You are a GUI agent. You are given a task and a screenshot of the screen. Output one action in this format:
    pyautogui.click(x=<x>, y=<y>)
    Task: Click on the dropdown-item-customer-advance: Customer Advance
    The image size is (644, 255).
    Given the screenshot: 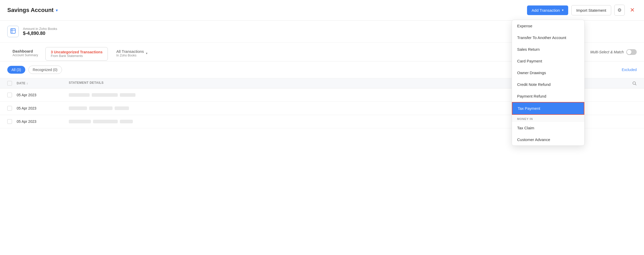 What is the action you would take?
    pyautogui.click(x=548, y=139)
    